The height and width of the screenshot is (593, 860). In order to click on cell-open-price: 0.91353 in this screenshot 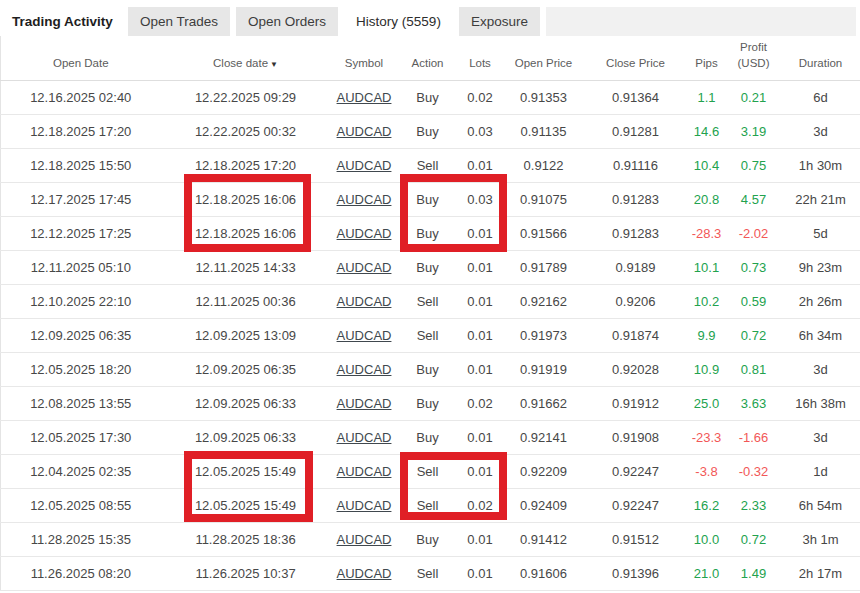, I will do `click(544, 97)`.